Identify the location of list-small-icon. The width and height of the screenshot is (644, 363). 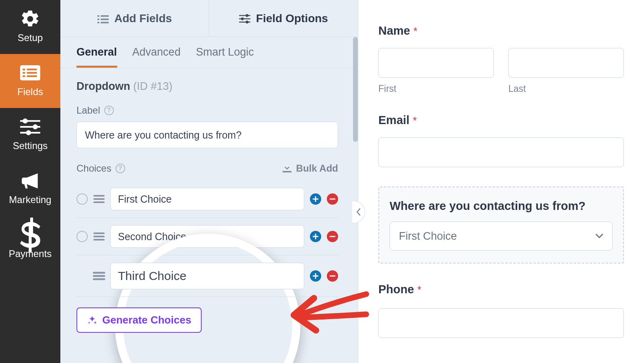
(103, 19).